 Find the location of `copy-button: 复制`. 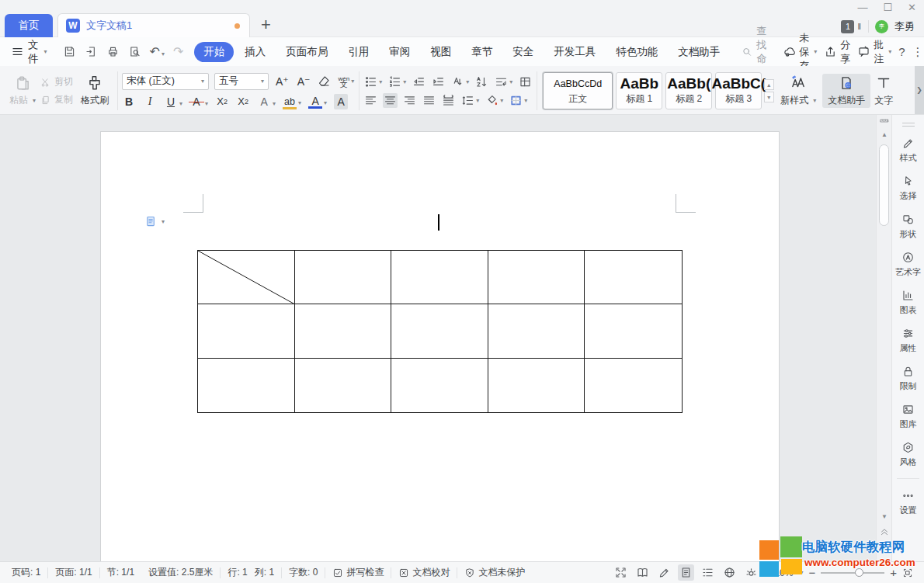

copy-button: 复制 is located at coordinates (57, 99).